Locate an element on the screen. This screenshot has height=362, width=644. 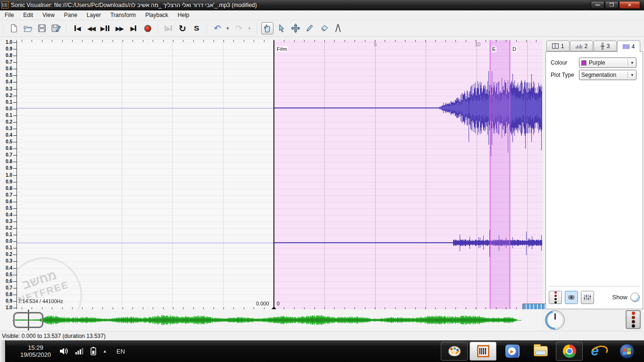
menu-help: Help is located at coordinates (184, 15).